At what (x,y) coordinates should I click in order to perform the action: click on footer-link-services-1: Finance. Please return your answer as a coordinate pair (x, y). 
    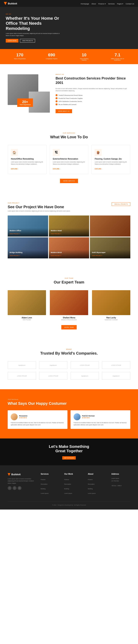
    Looking at the image, I should click on (43, 480).